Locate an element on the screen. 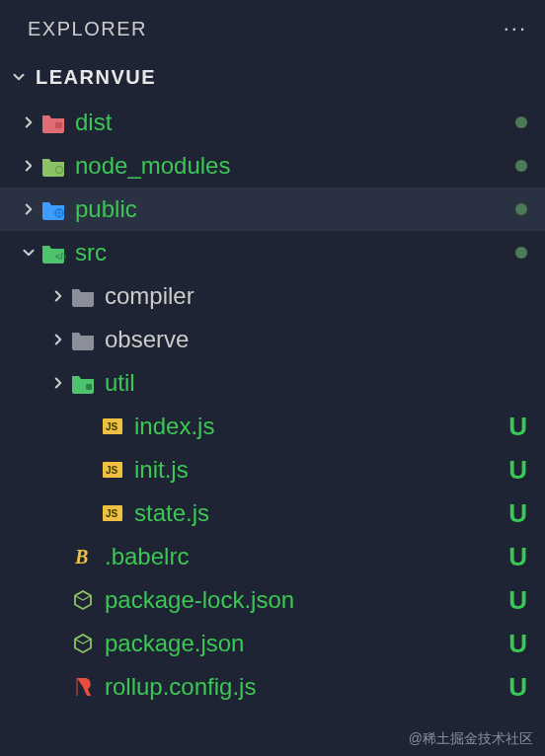 The height and width of the screenshot is (756, 545). folder-green-icon is located at coordinates (53, 166).